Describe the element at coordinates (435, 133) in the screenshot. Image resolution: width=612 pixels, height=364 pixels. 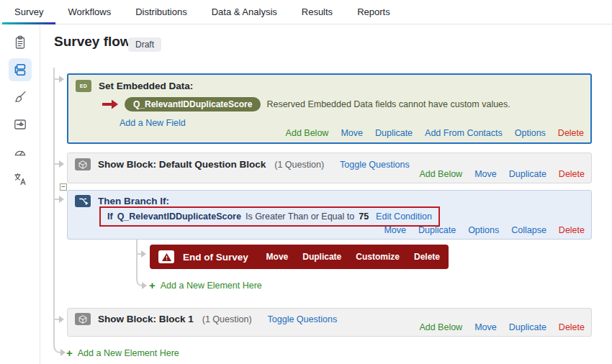
I see `embedded-data-actions: Add Below Move Duplicate Add From Contac…` at that location.